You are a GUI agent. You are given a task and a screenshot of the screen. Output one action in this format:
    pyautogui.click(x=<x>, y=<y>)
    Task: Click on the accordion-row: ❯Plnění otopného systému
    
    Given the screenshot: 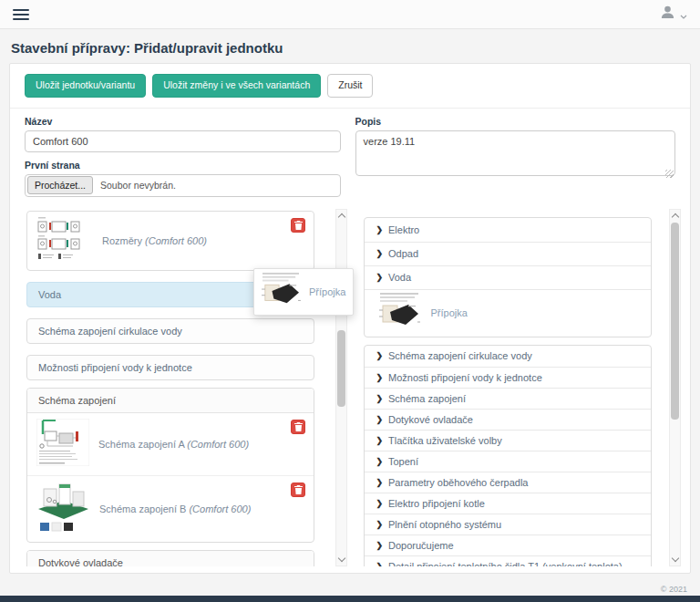 What is the action you would take?
    pyautogui.click(x=508, y=524)
    